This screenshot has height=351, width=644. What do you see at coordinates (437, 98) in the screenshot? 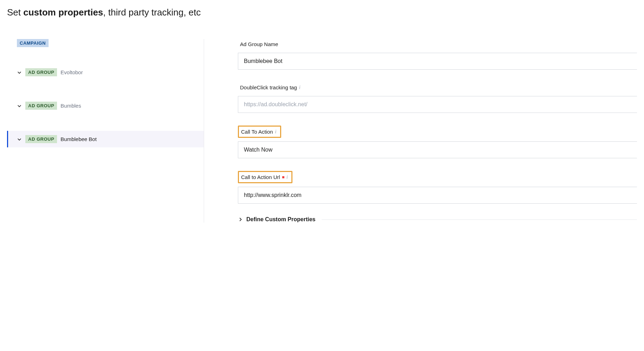
I see `field-tracking-tag: DoubleClick tracking tag i` at bounding box center [437, 98].